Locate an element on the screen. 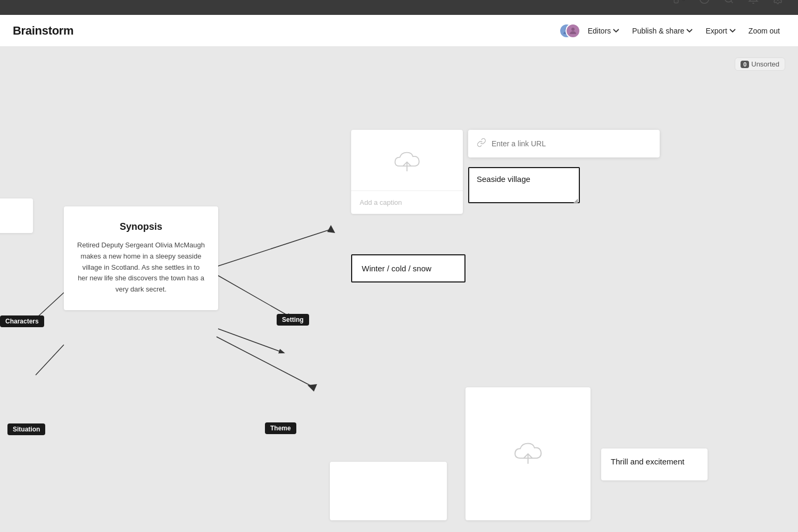 This screenshot has width=798, height=532. publish-chevron-icon is located at coordinates (689, 31).